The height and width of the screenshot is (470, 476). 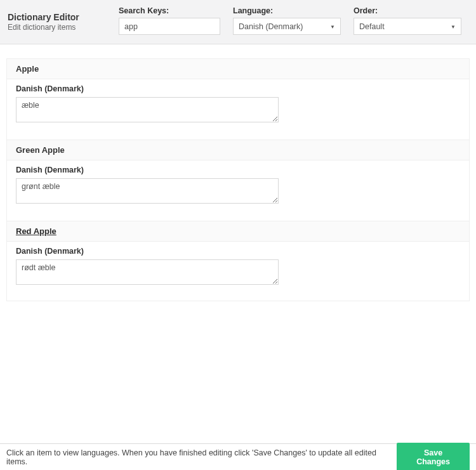 What do you see at coordinates (238, 232) in the screenshot?
I see `dict-item-header: Red Apple` at bounding box center [238, 232].